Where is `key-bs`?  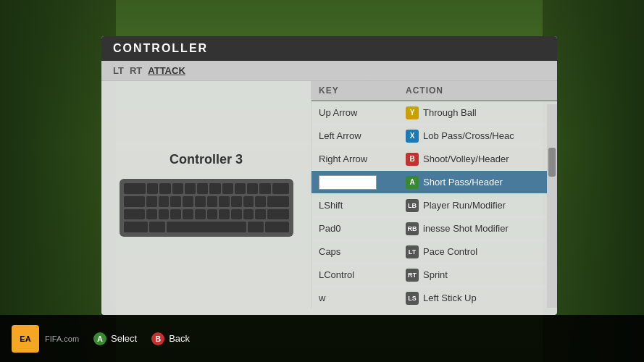 key-bs is located at coordinates (281, 188).